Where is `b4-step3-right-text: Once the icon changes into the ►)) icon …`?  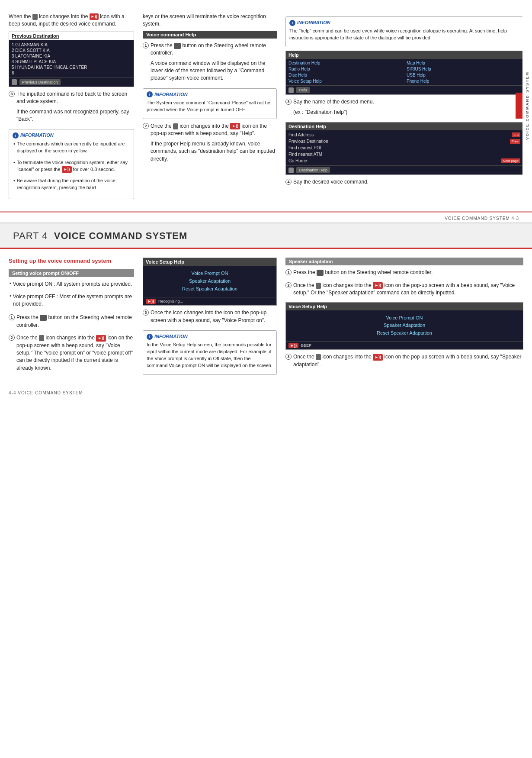
b4-step3-right-text: Once the icon changes into the ►)) icon … is located at coordinates (408, 361).